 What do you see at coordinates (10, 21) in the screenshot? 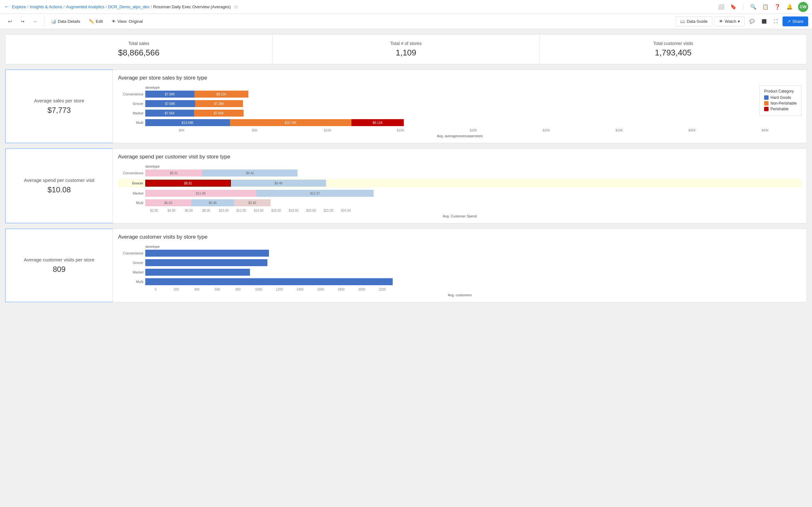
I see `undo-button: ↩` at bounding box center [10, 21].